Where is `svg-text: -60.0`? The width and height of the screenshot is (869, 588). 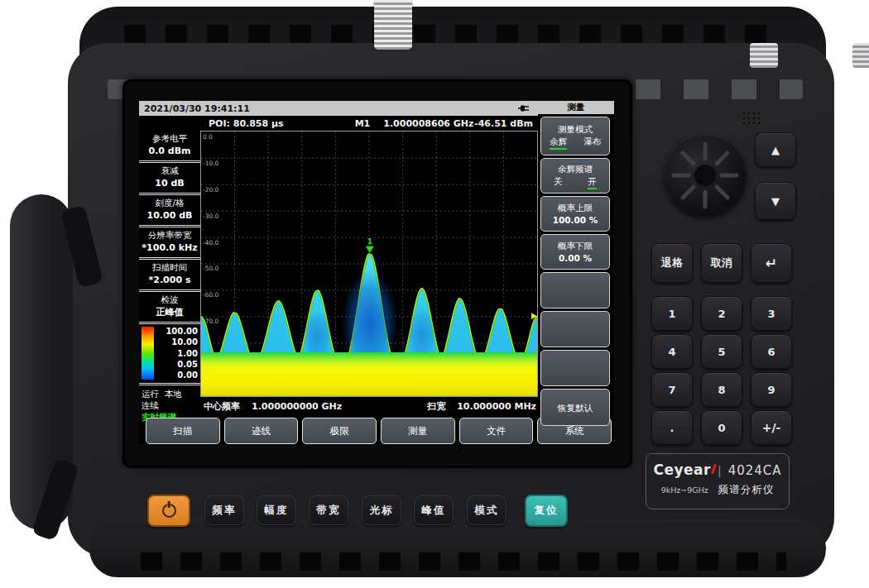 svg-text: -60.0 is located at coordinates (211, 294).